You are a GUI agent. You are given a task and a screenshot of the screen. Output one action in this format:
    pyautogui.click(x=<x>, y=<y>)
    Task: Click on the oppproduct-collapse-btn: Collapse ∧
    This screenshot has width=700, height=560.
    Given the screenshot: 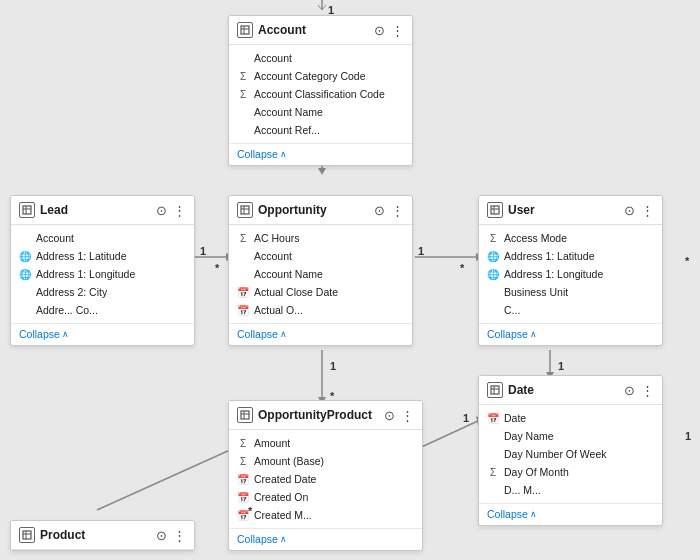 What is the action you would take?
    pyautogui.click(x=326, y=539)
    